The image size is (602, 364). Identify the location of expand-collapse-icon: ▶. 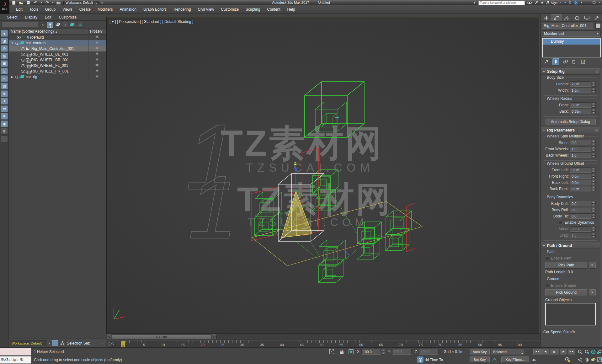
(12, 77).